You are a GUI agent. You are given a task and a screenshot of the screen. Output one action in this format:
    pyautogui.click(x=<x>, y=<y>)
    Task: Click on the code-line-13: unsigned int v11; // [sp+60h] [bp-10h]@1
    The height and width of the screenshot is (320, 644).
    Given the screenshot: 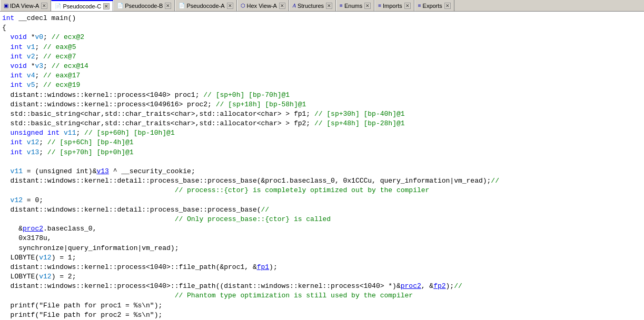 What is the action you would take?
    pyautogui.click(x=322, y=133)
    